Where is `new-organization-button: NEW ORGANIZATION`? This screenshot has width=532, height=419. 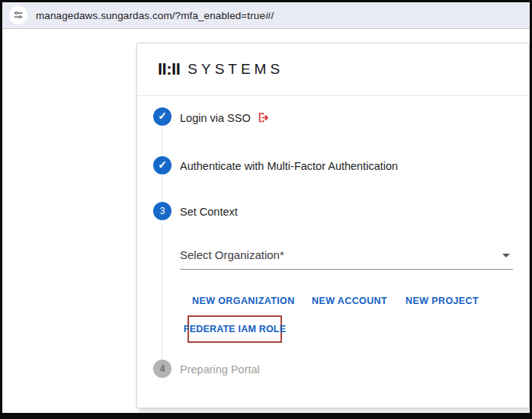
new-organization-button: NEW ORGANIZATION is located at coordinates (244, 301).